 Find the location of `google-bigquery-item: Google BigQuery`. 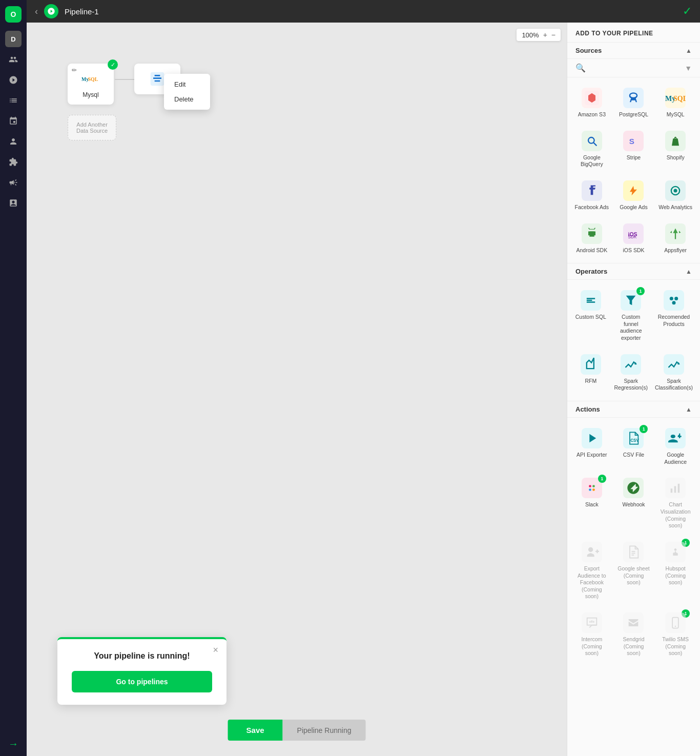

google-bigquery-item: Google BigQuery is located at coordinates (592, 149).